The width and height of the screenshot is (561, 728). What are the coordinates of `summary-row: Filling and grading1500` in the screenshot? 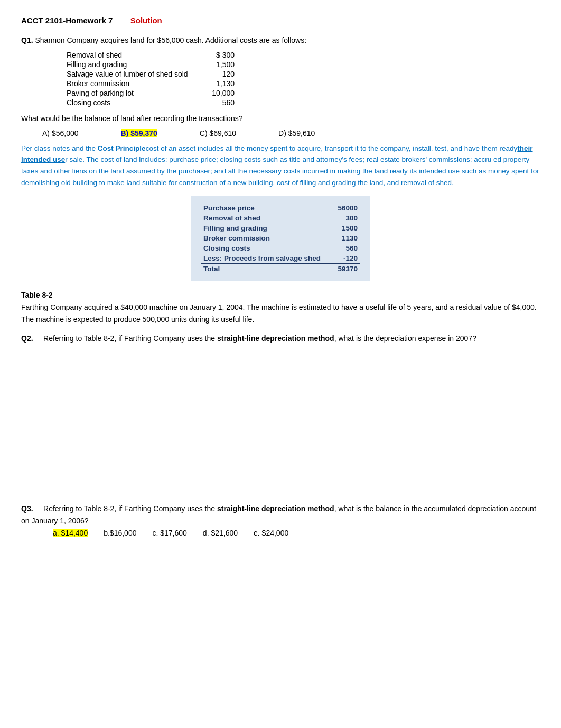 It's located at (280, 228).